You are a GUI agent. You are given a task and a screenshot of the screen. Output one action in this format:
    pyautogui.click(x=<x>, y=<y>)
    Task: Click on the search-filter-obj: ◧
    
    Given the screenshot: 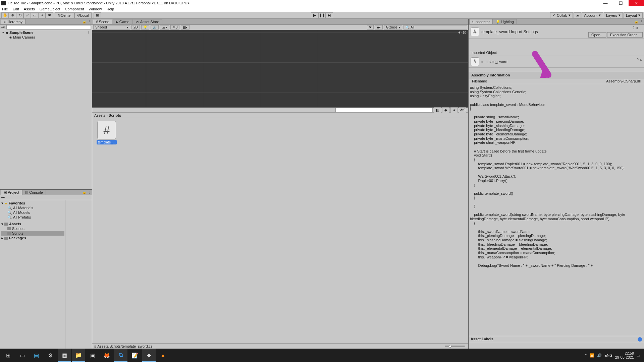 What is the action you would take?
    pyautogui.click(x=437, y=110)
    